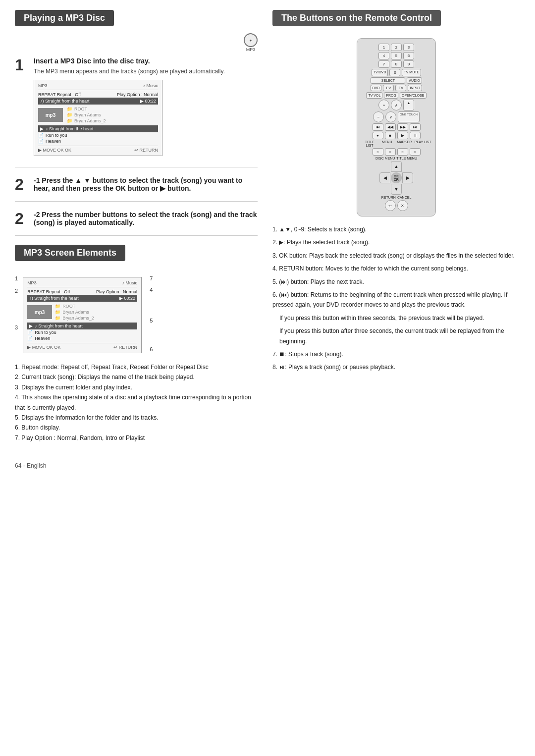  What do you see at coordinates (82, 315) in the screenshot?
I see `annotated-screen: MP3 ♪ Music REPEAT Repeat : Off Play Opt…` at bounding box center [82, 315].